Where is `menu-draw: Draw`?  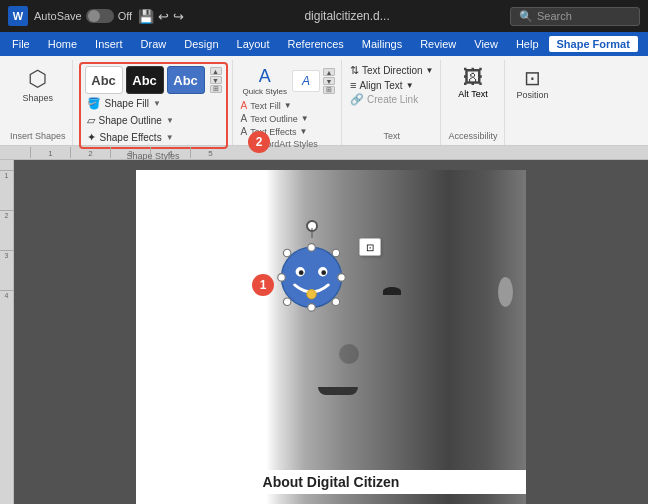
menu-draw: Draw is located at coordinates (154, 44).